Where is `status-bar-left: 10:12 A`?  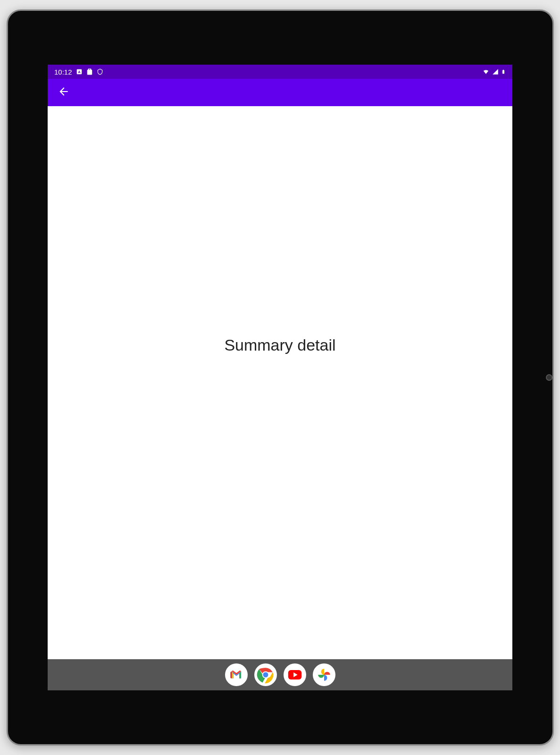 status-bar-left: 10:12 A is located at coordinates (79, 72).